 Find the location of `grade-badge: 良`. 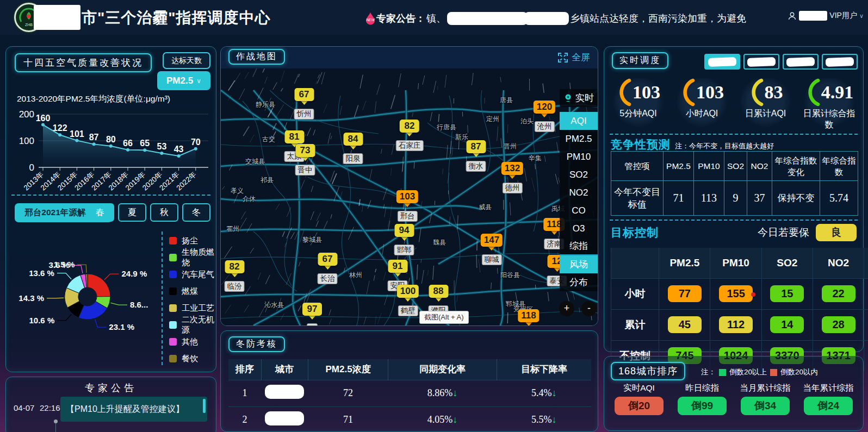

grade-badge: 良 is located at coordinates (836, 233).